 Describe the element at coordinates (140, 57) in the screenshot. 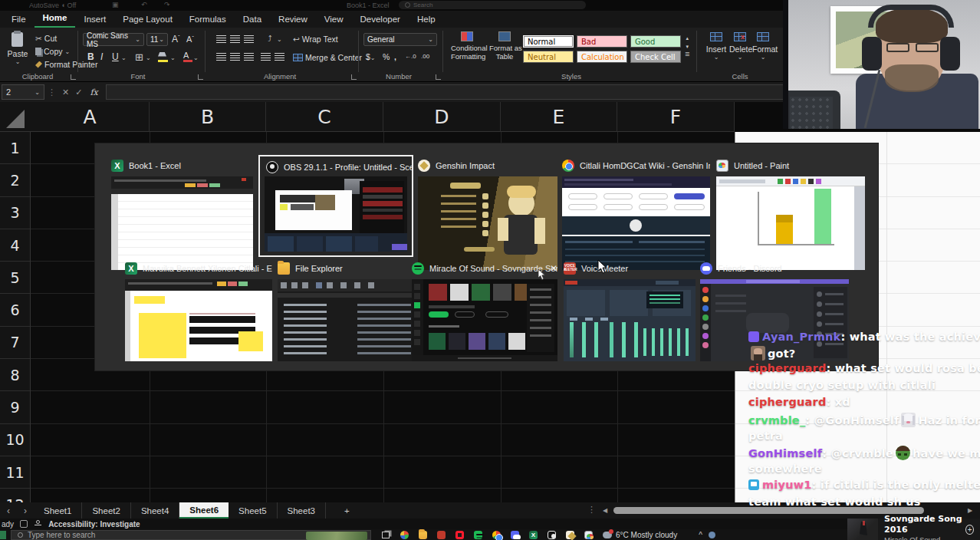

I see `borders-button: ⊞` at that location.